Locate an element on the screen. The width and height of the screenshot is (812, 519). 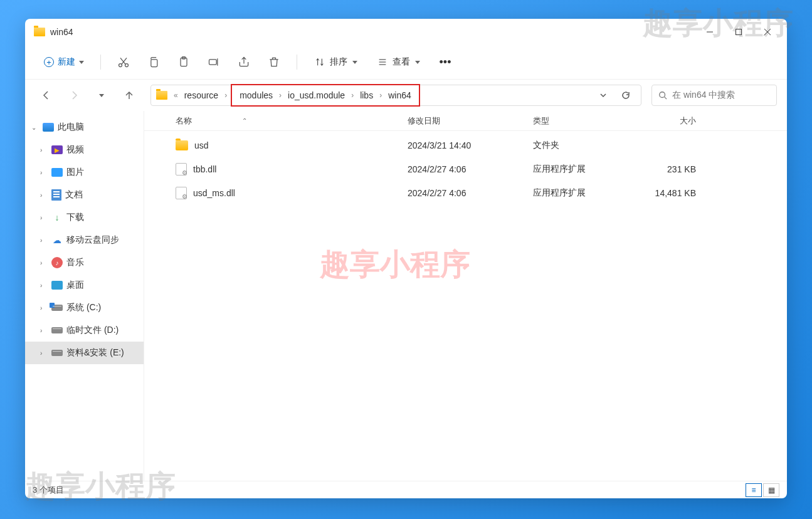
column-header-type: 类型 is located at coordinates (583, 121).